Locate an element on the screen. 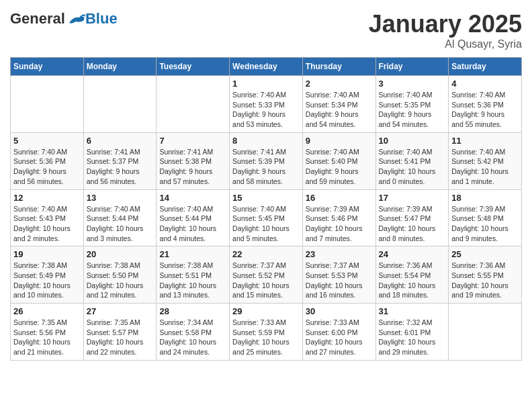 This screenshot has height=411, width=532. weekday-header-tuesday: Tuesday is located at coordinates (193, 67).